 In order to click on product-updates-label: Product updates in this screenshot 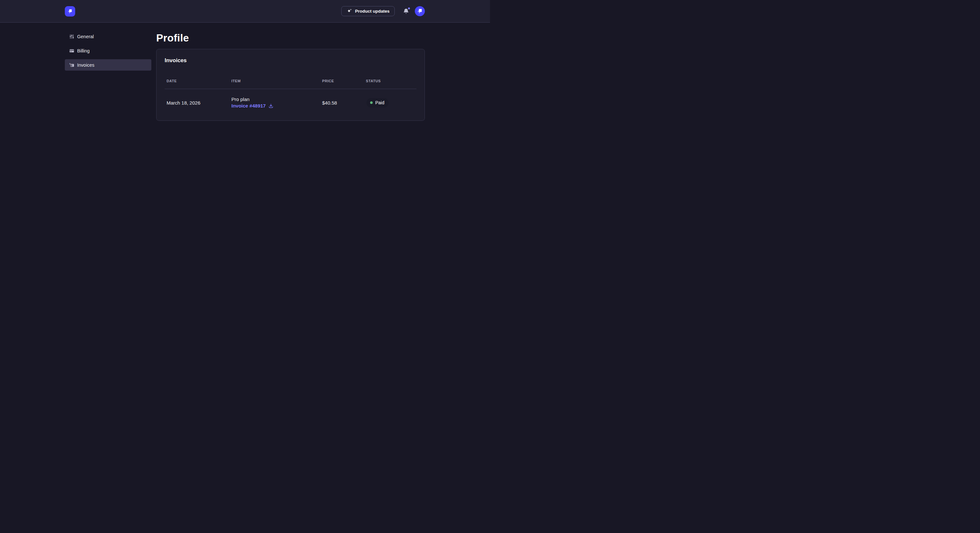, I will do `click(372, 11)`.